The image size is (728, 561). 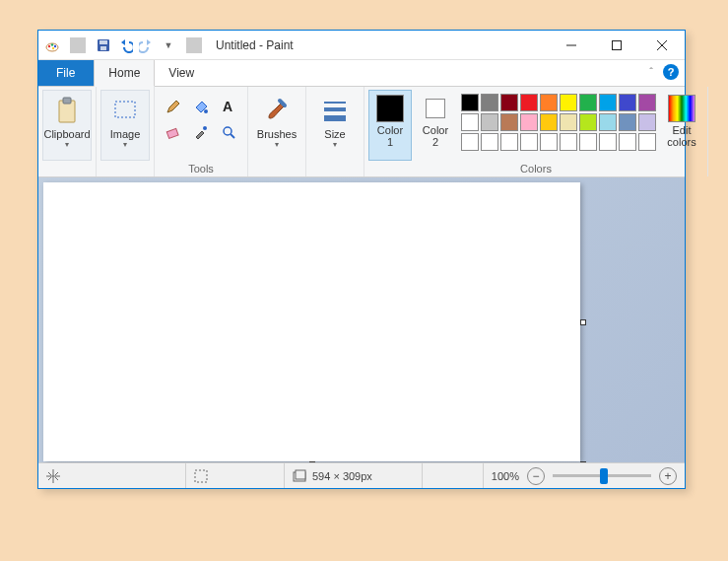 What do you see at coordinates (602, 475) in the screenshot?
I see `zoom-slider` at bounding box center [602, 475].